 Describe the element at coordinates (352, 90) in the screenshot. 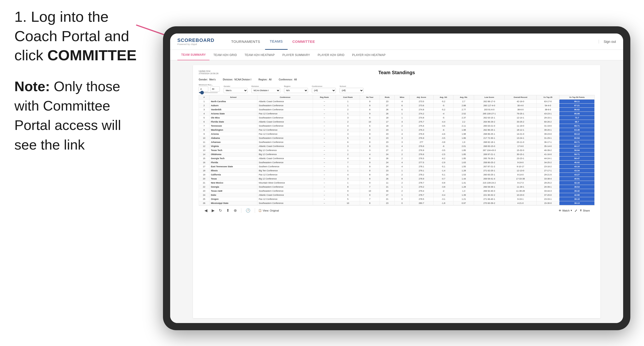

I see `school-select: (All)` at that location.